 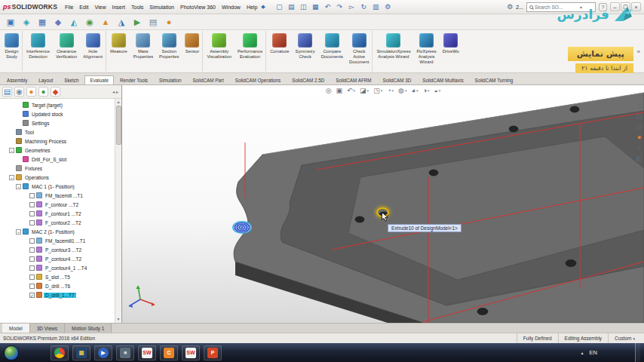 What do you see at coordinates (58, 22) in the screenshot?
I see `smart-fasteners-icon: ◆` at bounding box center [58, 22].